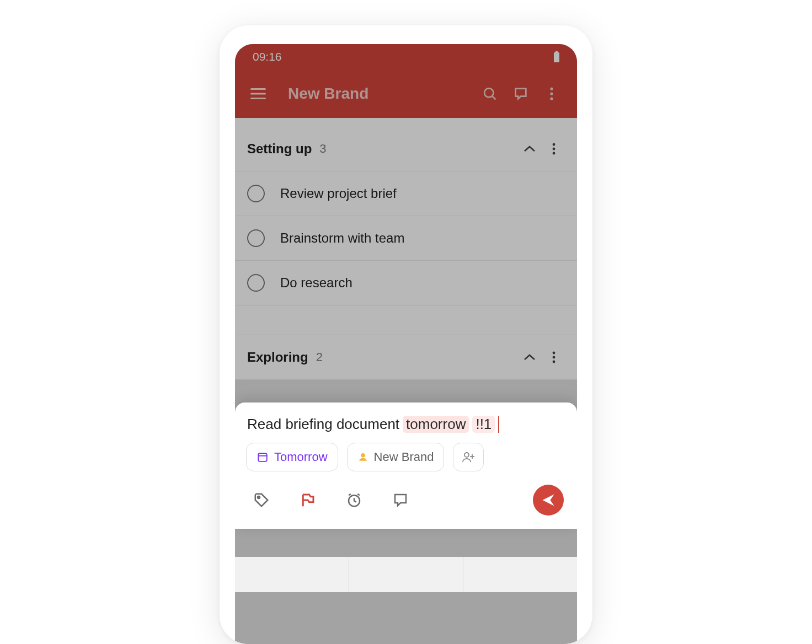 The width and height of the screenshot is (812, 644). I want to click on submit-button, so click(548, 500).